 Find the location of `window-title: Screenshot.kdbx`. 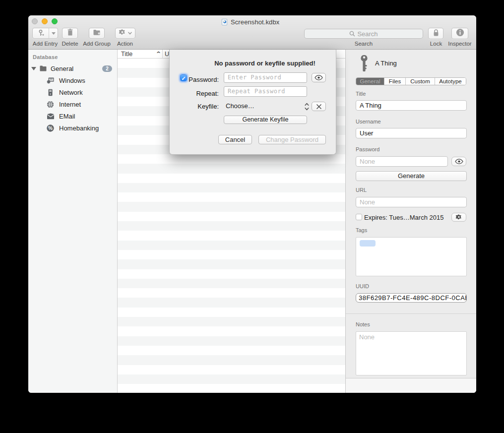

window-title: Screenshot.kdbx is located at coordinates (255, 22).